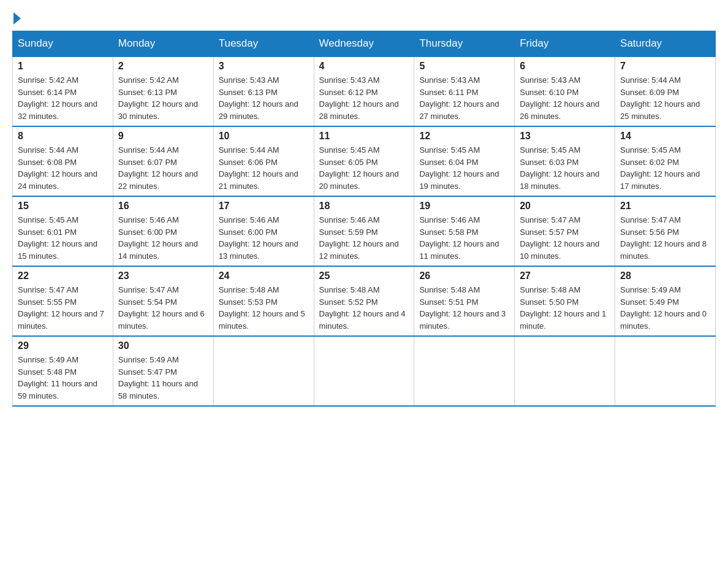 The width and height of the screenshot is (728, 563). What do you see at coordinates (565, 98) in the screenshot?
I see `day-info: Sunrise: 5:43 AMSunset: 6:10 PMDaylight:…` at bounding box center [565, 98].